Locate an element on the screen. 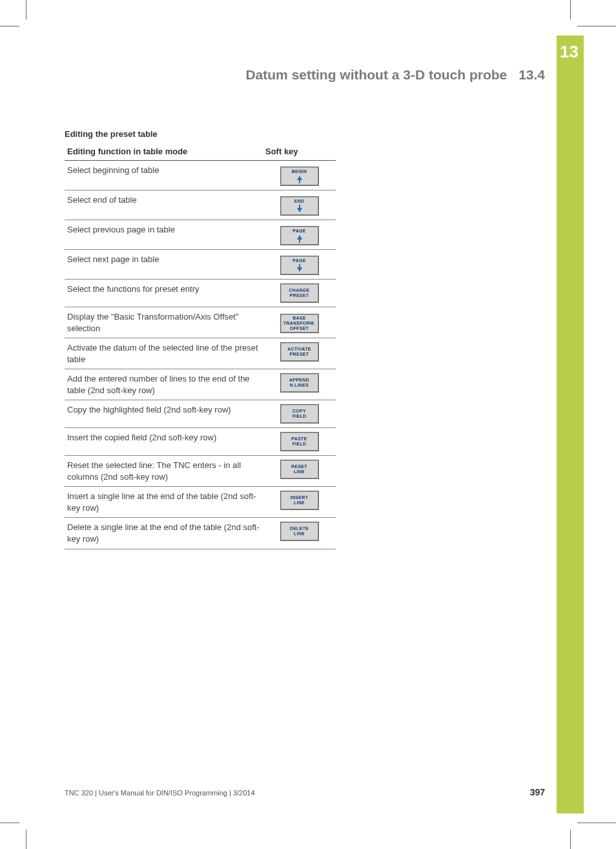 The image size is (616, 849). softkey-button: RESET LINE is located at coordinates (300, 469).